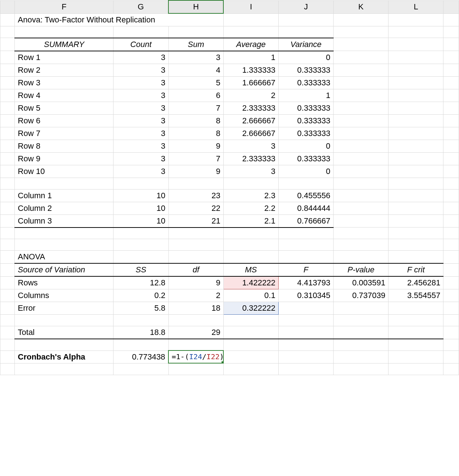 This screenshot has width=459, height=476. I want to click on formula-ref-i22: I22, so click(213, 357).